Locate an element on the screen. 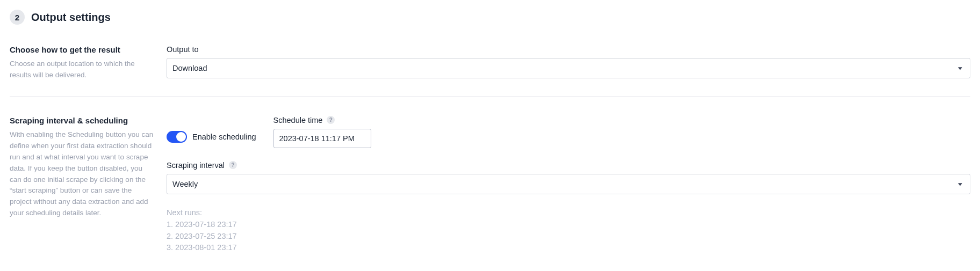  schedule-time-label: Schedule time ? is located at coordinates (322, 120).